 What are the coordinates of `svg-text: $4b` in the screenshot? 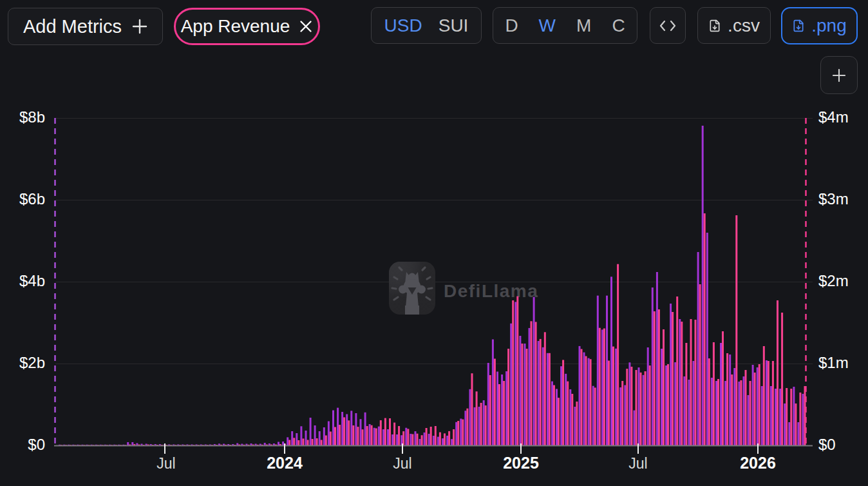 It's located at (32, 281).